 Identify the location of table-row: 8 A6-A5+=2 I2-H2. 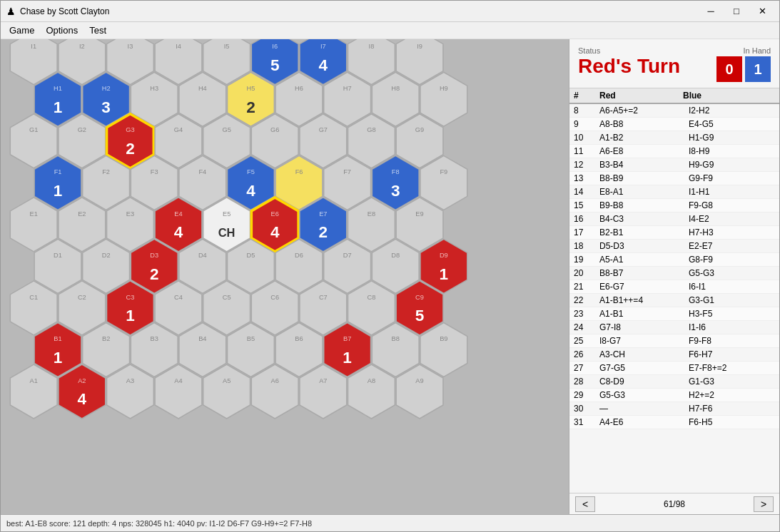
(674, 111).